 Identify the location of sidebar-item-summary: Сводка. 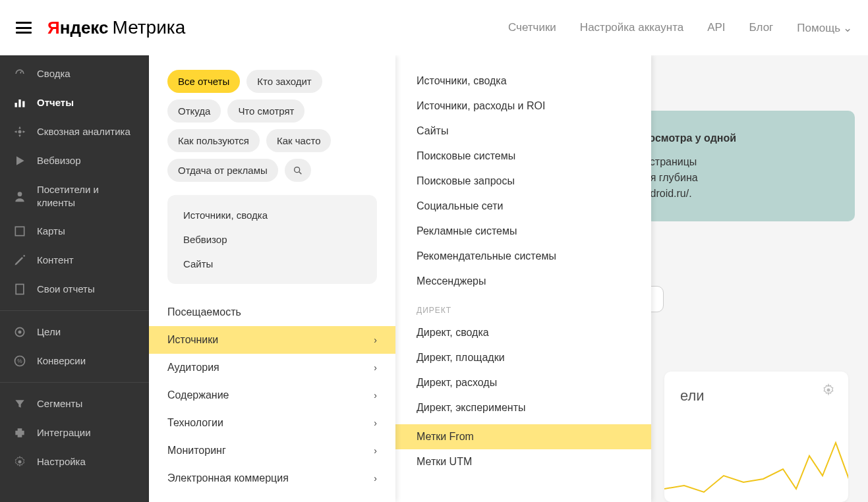
(74, 74).